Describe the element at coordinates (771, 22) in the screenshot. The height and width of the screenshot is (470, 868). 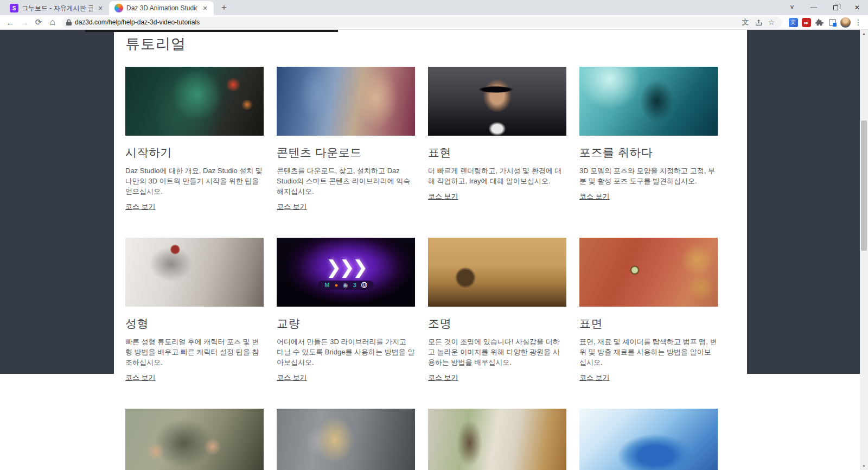
I see `bookmark-star-icon: ☆` at that location.